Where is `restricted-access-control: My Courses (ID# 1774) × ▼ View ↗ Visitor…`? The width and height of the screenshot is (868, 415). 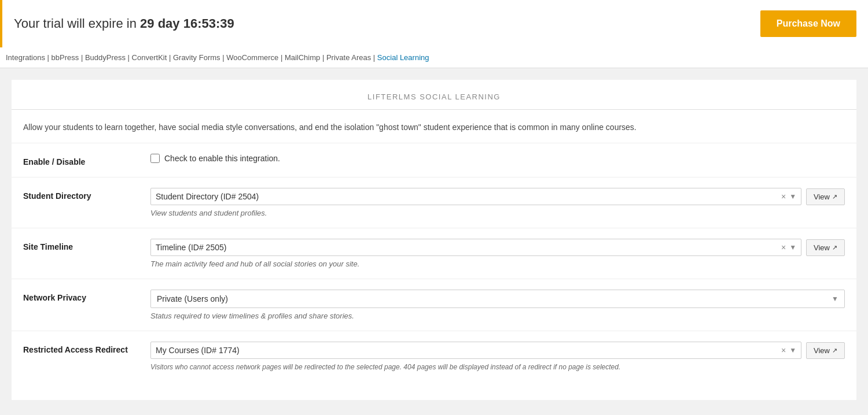 restricted-access-control: My Courses (ID# 1774) × ▼ View ↗ Visitor… is located at coordinates (498, 357).